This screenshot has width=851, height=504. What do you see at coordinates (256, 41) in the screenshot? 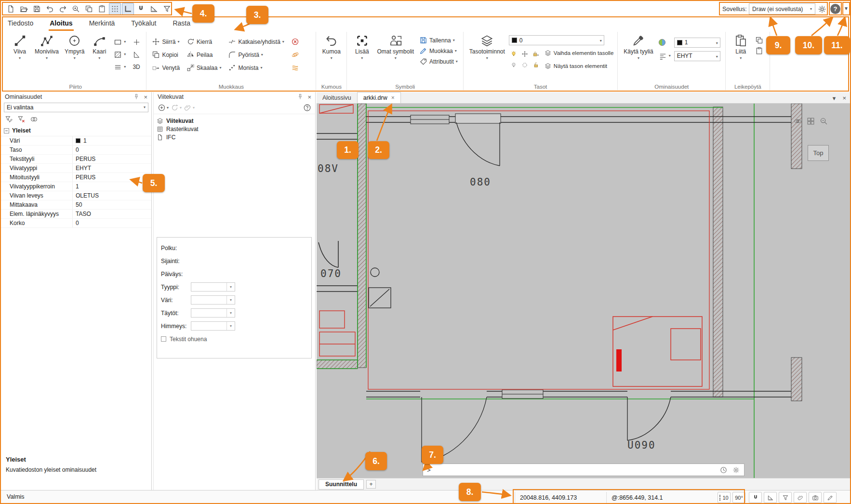
I see `katkaise-button: Katkaise/yhdistä▾` at bounding box center [256, 41].